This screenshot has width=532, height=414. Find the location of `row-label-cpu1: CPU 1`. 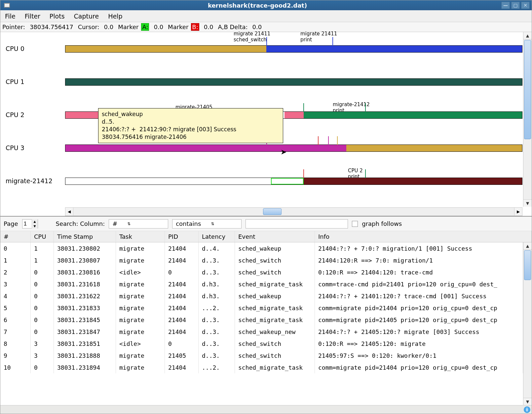

row-label-cpu1: CPU 1 is located at coordinates (15, 82).